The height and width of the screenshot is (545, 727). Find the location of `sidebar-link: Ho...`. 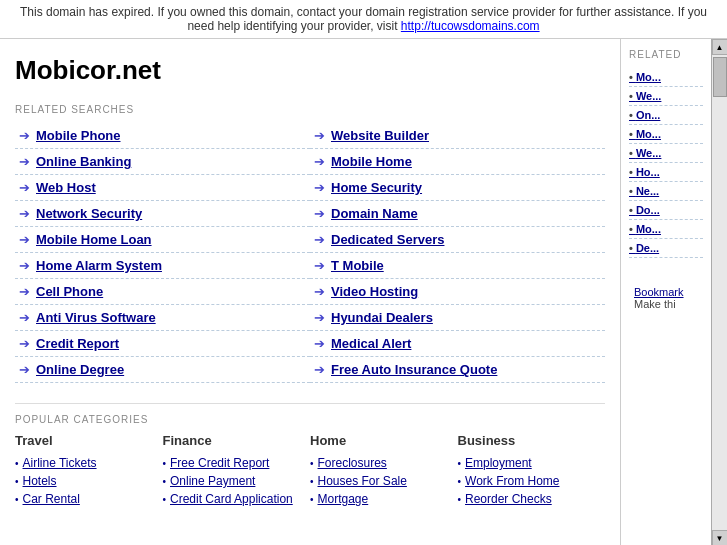

sidebar-link: Ho... is located at coordinates (666, 172).